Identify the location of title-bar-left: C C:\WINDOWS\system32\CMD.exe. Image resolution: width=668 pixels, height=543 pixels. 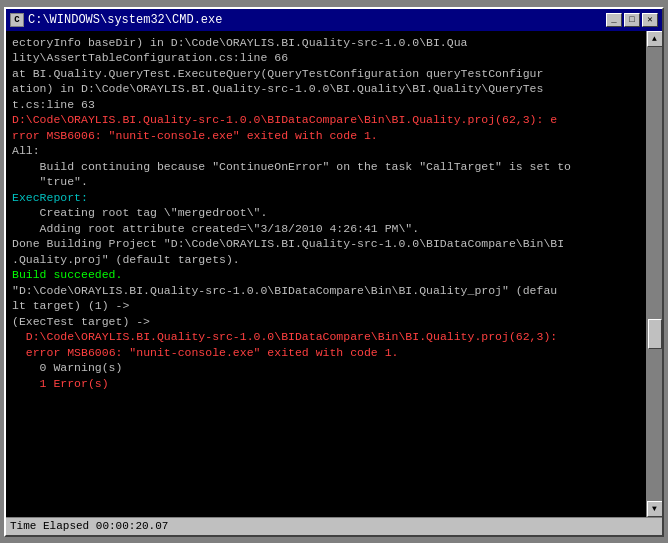
(116, 20).